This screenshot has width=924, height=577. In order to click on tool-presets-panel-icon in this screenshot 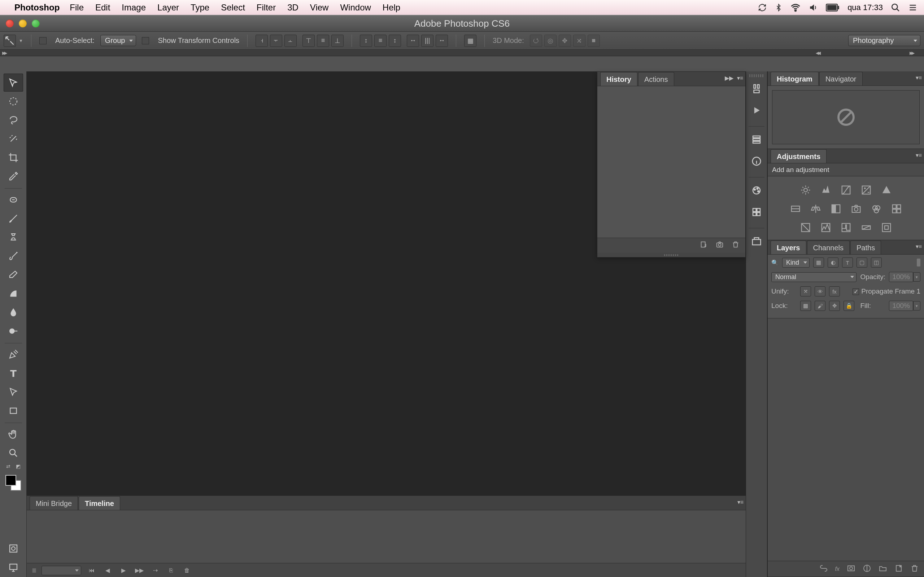, I will do `click(757, 89)`.